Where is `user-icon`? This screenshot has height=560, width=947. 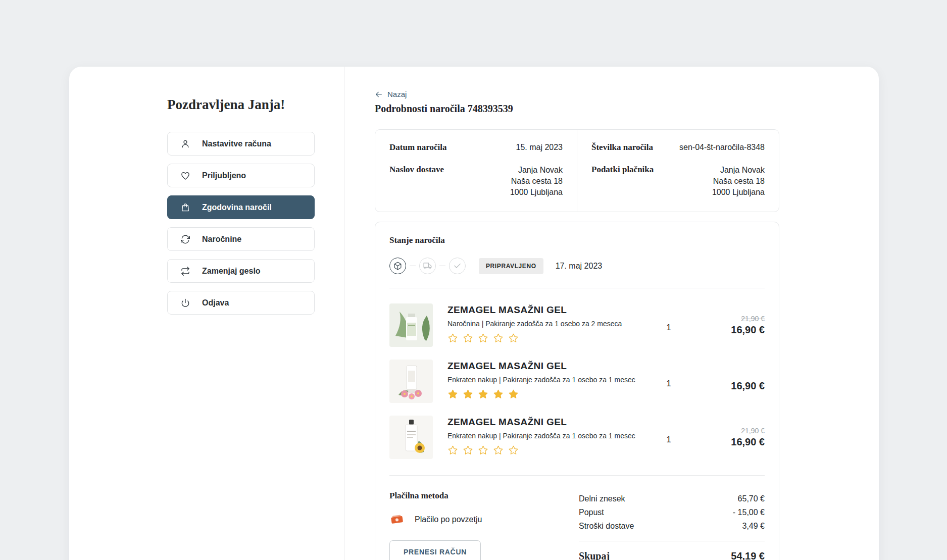
user-icon is located at coordinates (185, 144).